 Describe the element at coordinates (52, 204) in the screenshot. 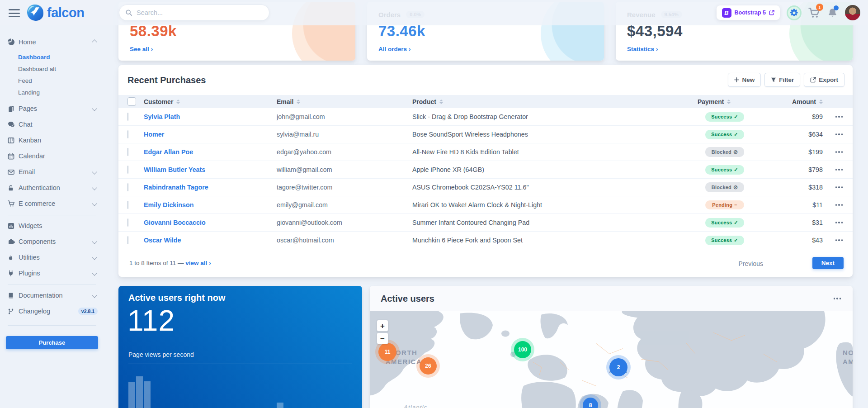

I see `sidebar-item-ecommerce: E commerce` at that location.